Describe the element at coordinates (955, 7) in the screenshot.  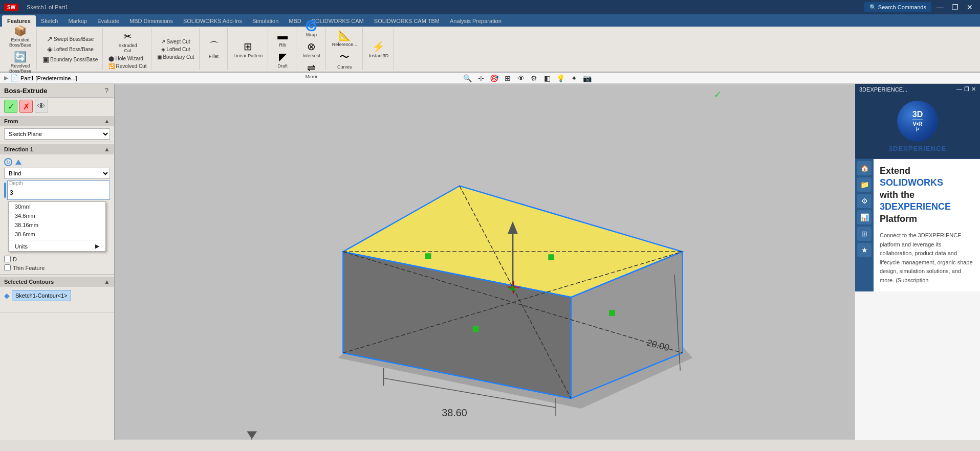
I see `restore-btn: ❐` at that location.